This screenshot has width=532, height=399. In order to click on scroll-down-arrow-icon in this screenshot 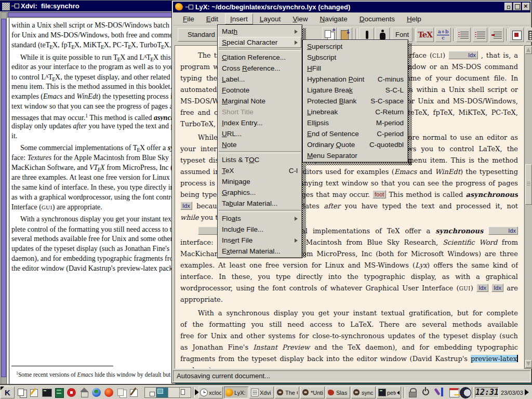, I will do `click(529, 364)`.